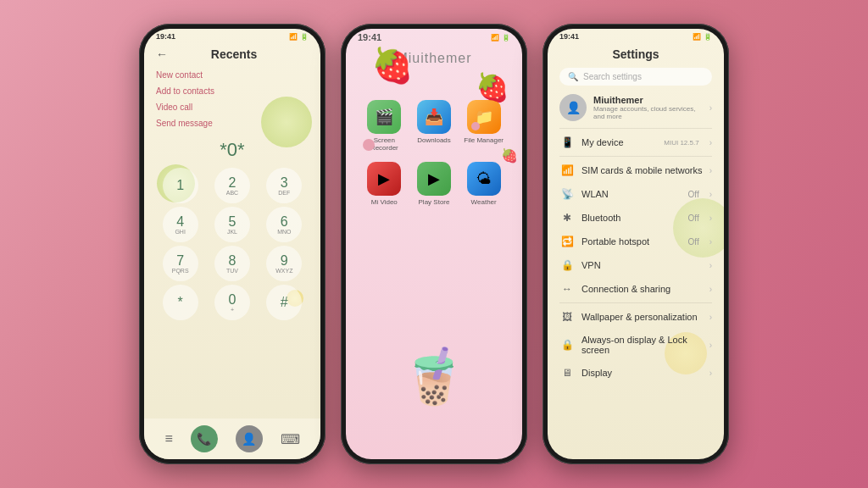 The image size is (868, 488). Describe the element at coordinates (693, 219) in the screenshot. I see `bluetooth-value: Off` at that location.